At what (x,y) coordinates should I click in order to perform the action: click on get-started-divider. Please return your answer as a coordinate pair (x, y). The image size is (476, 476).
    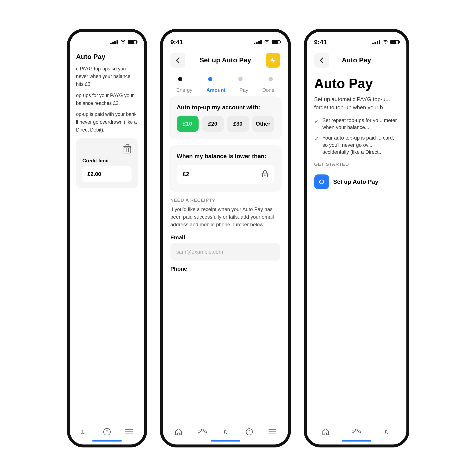
    Looking at the image, I should click on (357, 170).